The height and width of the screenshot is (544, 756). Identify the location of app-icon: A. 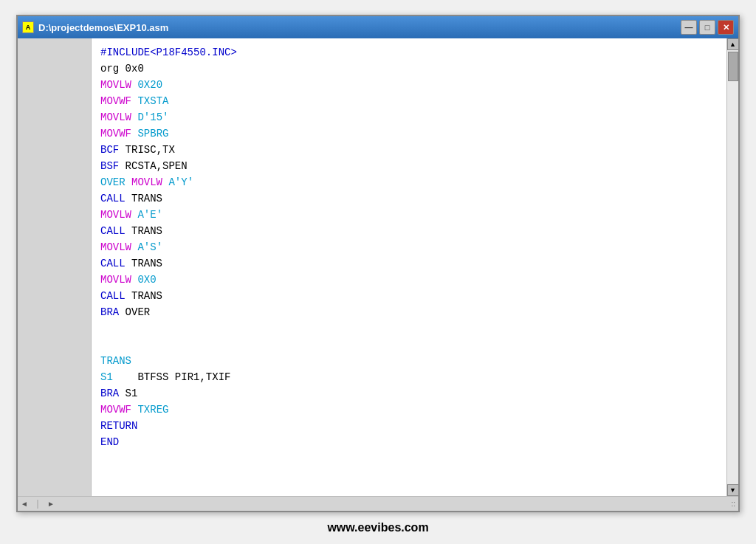
(28, 27).